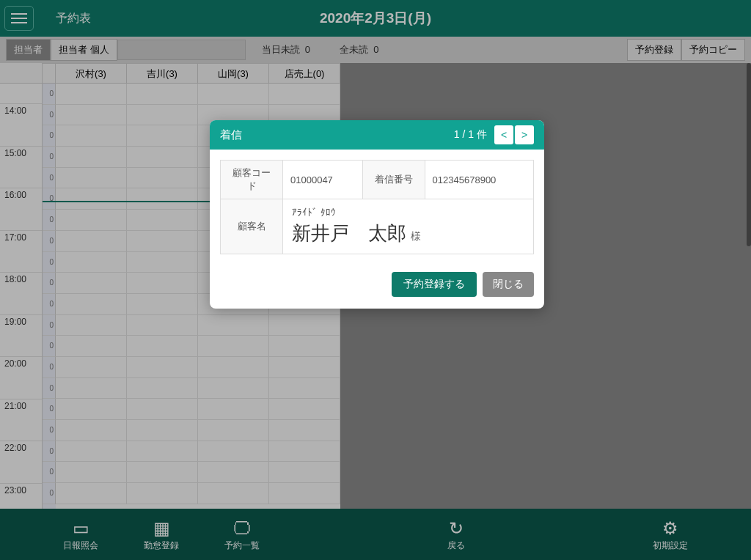 The image size is (751, 560). What do you see at coordinates (393, 180) in the screenshot?
I see `caller-number-label: 着信番号` at bounding box center [393, 180].